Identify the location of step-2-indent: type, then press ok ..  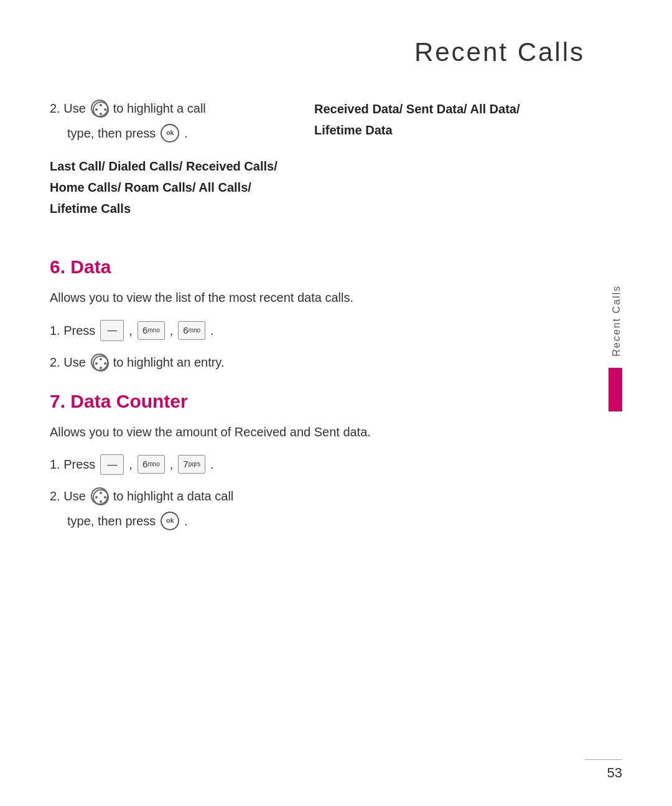
(173, 133).